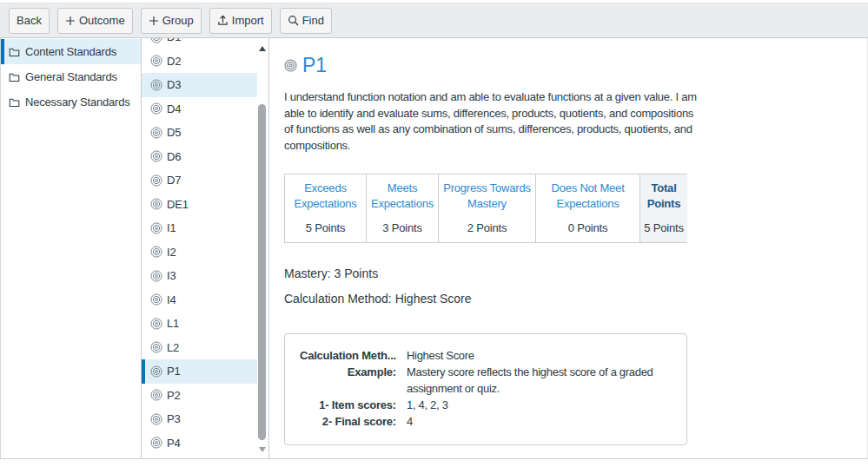 The image size is (868, 467). I want to click on rating-label: Exceeds Expectations, so click(325, 196).